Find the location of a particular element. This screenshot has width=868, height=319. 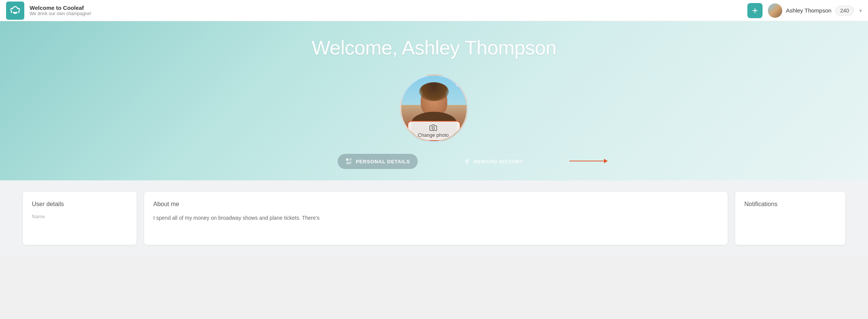

user-details-card: User details Name is located at coordinates (80, 218).